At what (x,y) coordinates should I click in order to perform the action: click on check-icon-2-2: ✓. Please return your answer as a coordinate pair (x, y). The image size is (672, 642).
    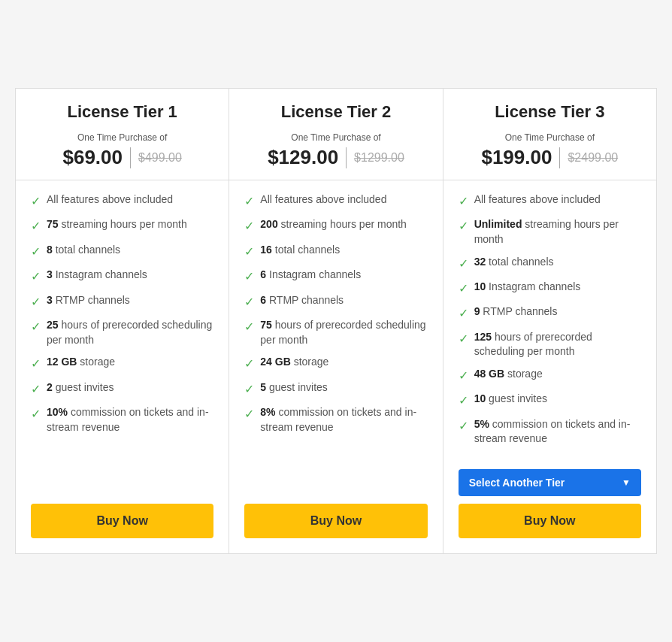
    Looking at the image, I should click on (250, 226).